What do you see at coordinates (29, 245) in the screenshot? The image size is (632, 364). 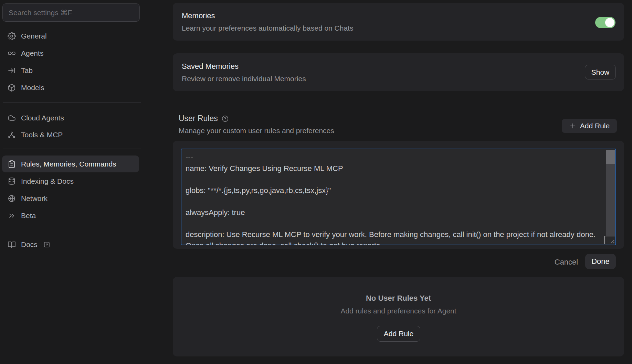 I see `sidebar-item-label: Docs` at bounding box center [29, 245].